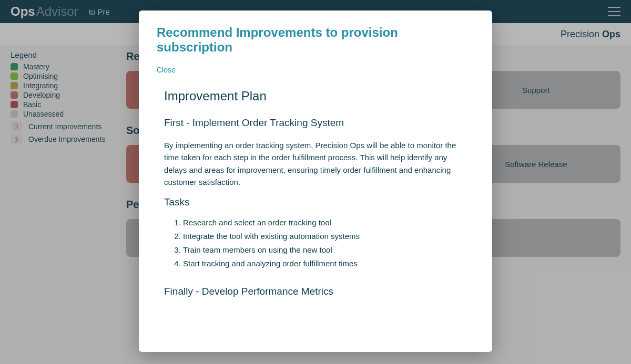  Describe the element at coordinates (316, 292) in the screenshot. I see `finally-heading: Finally - Develop Performance Metrics` at that location.